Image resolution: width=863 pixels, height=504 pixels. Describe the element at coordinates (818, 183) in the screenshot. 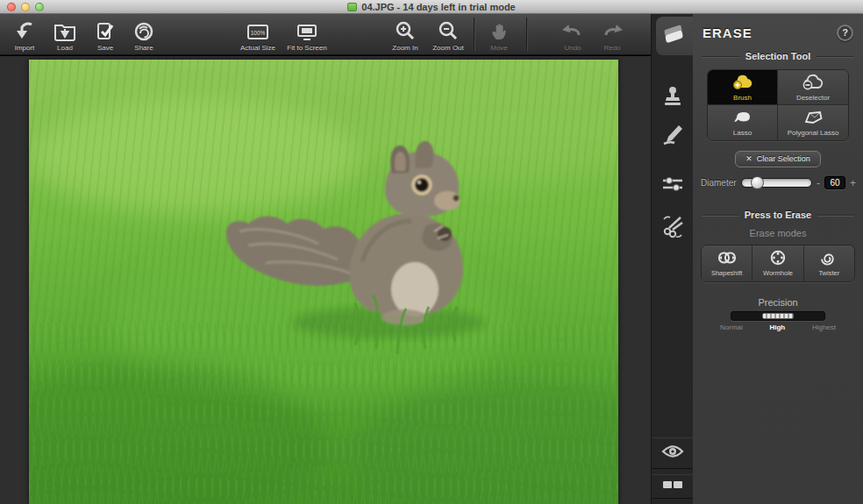

I see `diameter-decrease-button: -` at that location.